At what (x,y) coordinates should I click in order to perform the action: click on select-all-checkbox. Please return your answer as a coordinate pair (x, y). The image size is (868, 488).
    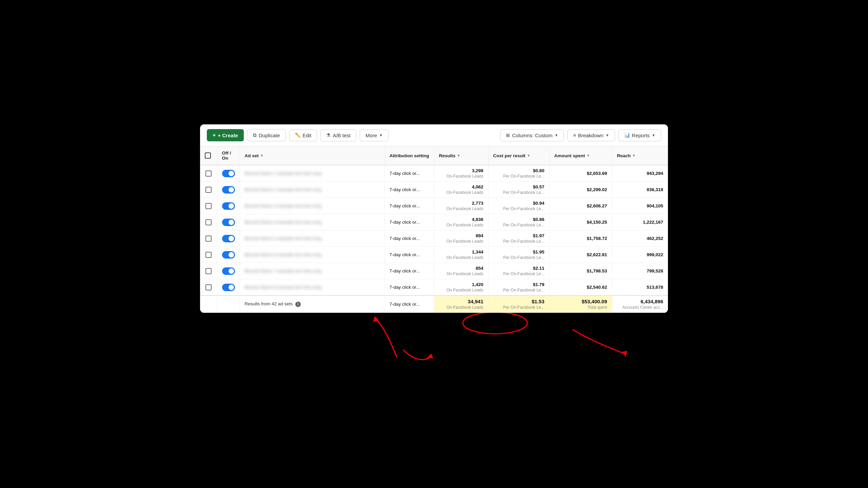
    Looking at the image, I should click on (208, 156).